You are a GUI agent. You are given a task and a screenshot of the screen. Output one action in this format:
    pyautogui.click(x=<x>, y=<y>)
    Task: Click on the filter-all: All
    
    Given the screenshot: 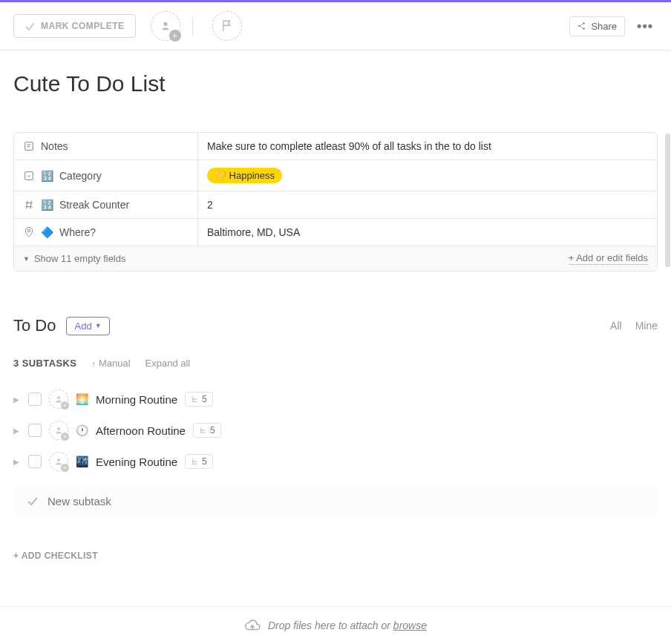 What is the action you would take?
    pyautogui.click(x=616, y=326)
    